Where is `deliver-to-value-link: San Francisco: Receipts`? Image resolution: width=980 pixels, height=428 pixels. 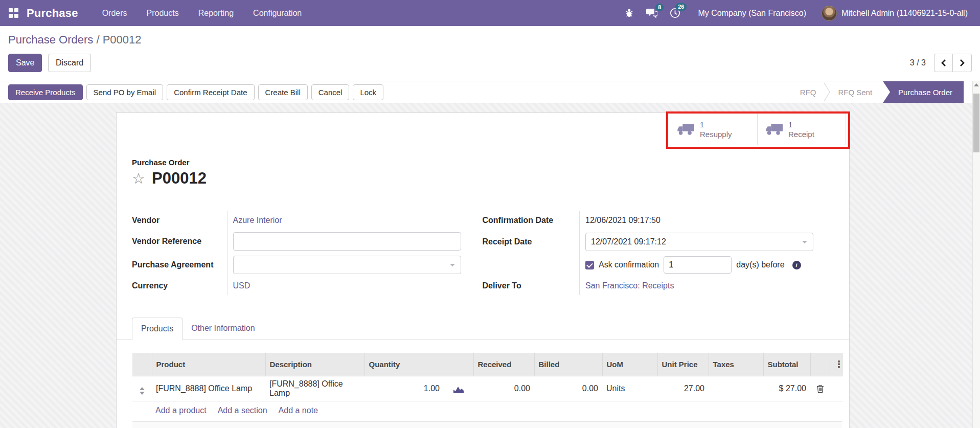
deliver-to-value-link: San Francisco: Receipts is located at coordinates (630, 285).